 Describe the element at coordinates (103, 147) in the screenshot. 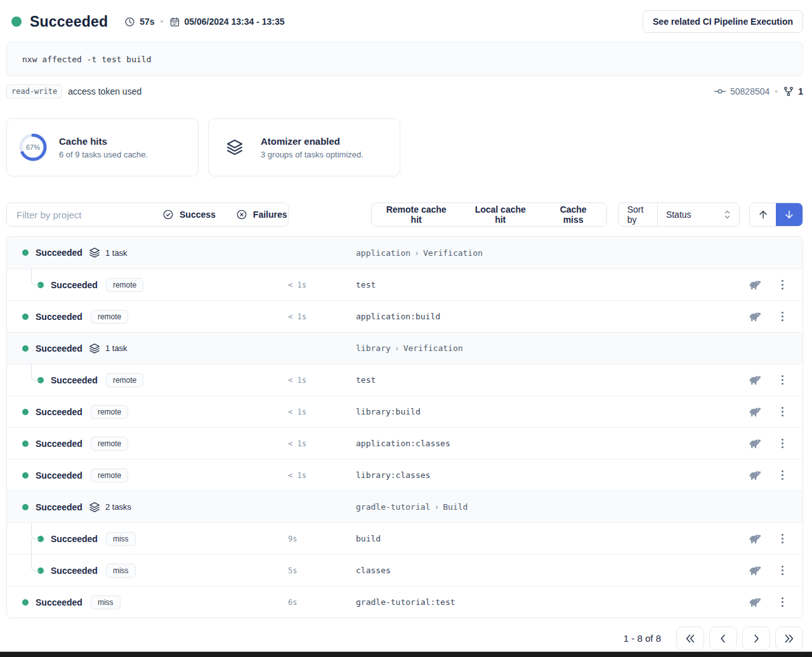

I see `cache-hits-card: 67% Cache hits 6 of 9 tasks used cache.` at that location.